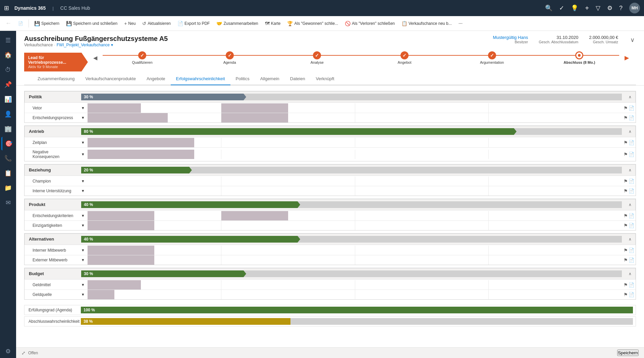  I want to click on flag-icon-champion: ⚑, so click(626, 181).